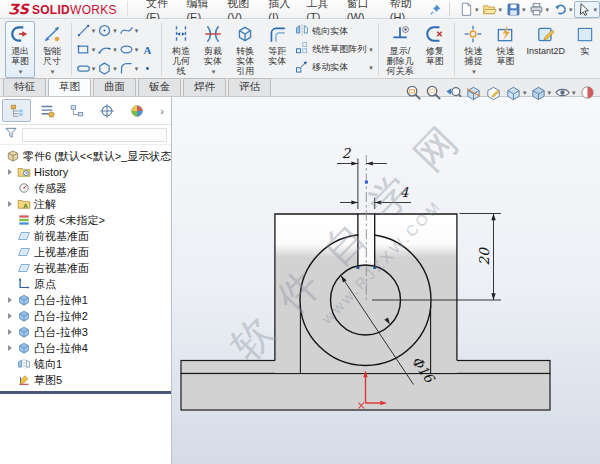  I want to click on instant2d-button: Instant2D, so click(546, 50).